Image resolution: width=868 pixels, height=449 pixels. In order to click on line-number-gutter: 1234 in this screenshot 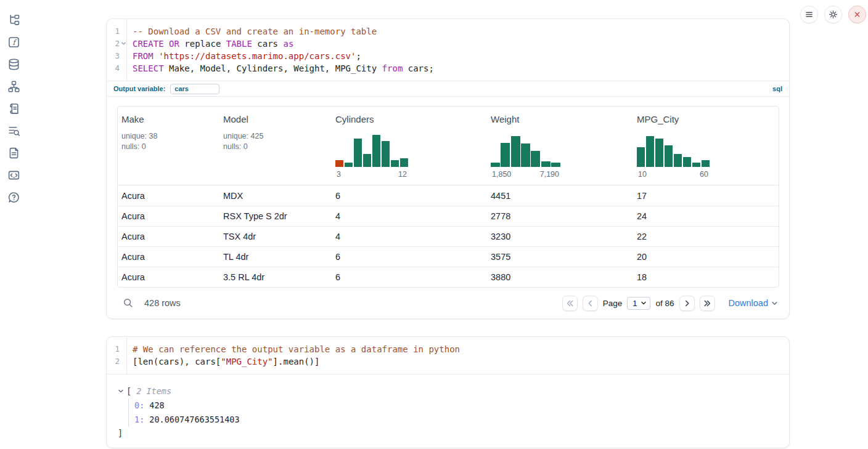, I will do `click(117, 50)`.